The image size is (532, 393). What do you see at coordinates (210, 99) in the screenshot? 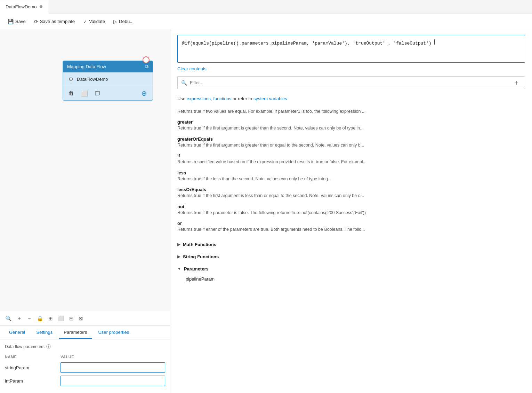
I see `expressions-functions-link: expressions, functions` at bounding box center [210, 99].